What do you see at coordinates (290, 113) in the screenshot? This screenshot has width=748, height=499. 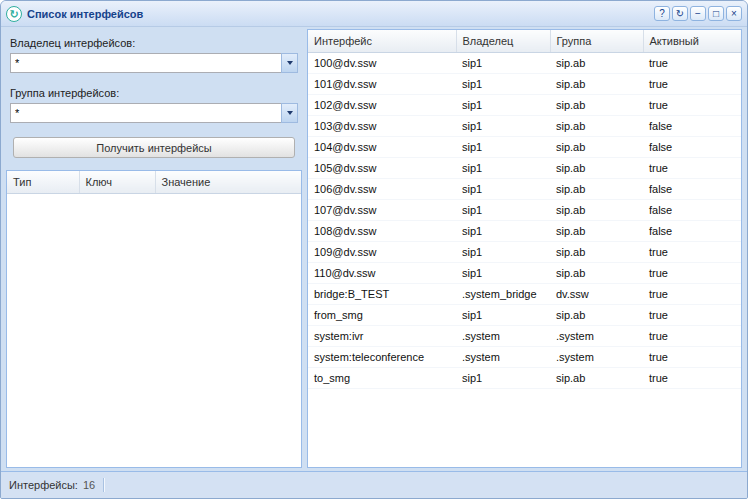 I see `group-dropdown-trigger` at bounding box center [290, 113].